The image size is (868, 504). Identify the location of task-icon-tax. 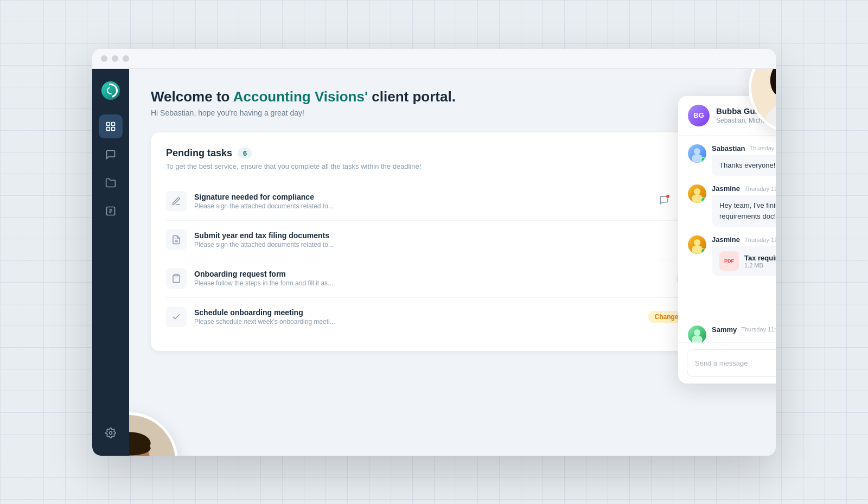
(176, 240).